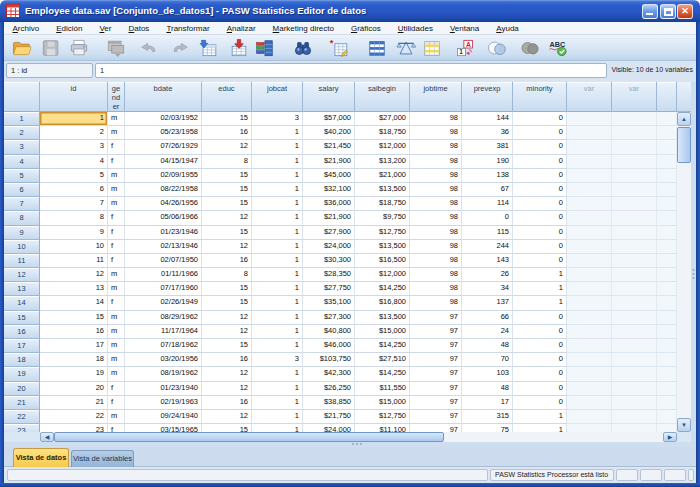 The width and height of the screenshot is (700, 487). Describe the element at coordinates (22, 162) in the screenshot. I see `row-header-4: 4` at that location.